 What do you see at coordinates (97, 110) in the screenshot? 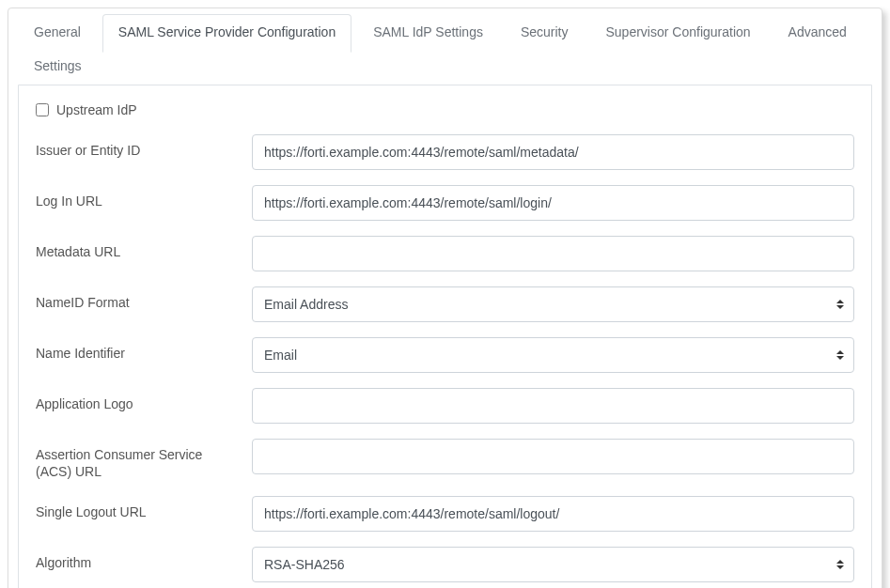
I see `upstream-idp-label: Upstream IdP` at bounding box center [97, 110].